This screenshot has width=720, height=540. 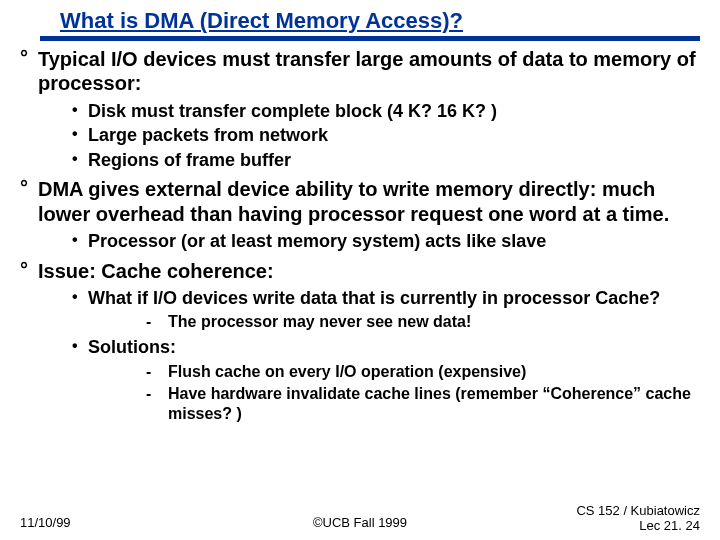 What do you see at coordinates (423, 372) in the screenshot?
I see `dash-3-2-1: Flush cache on every I/O operation (expe…` at bounding box center [423, 372].